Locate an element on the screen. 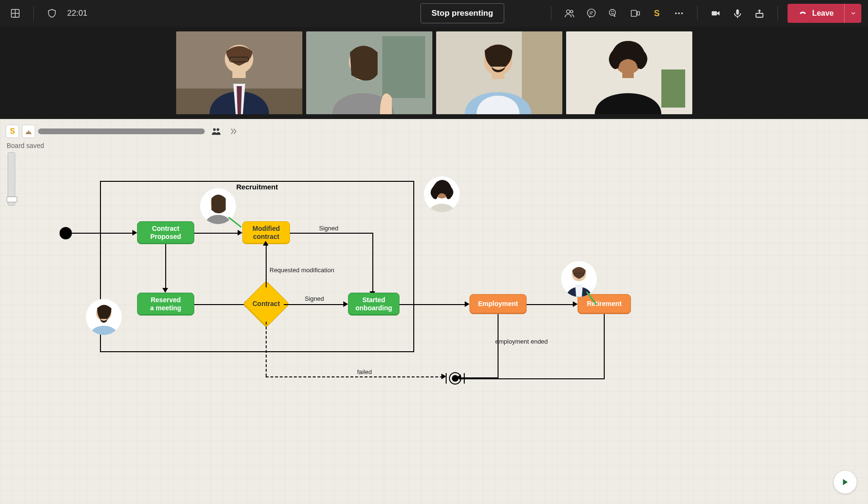 Image resolution: width=868 pixels, height=504 pixels. reactions-icon is located at coordinates (613, 13).